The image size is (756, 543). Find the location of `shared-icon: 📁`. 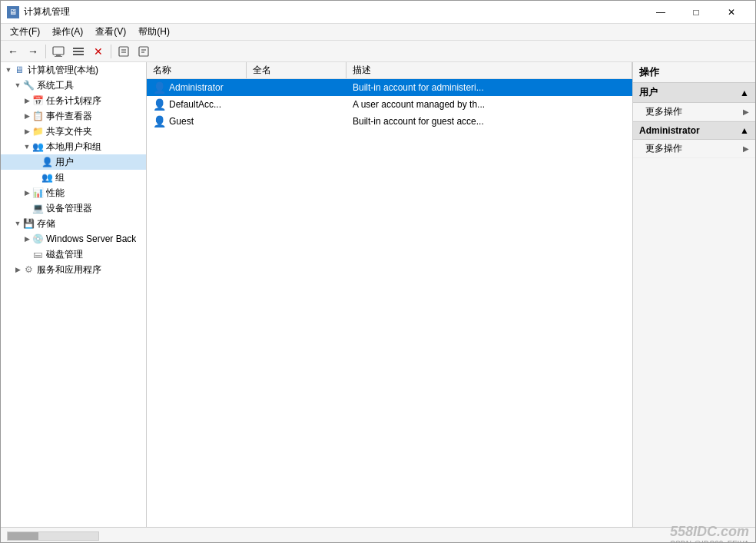

shared-icon: 📁 is located at coordinates (38, 131).